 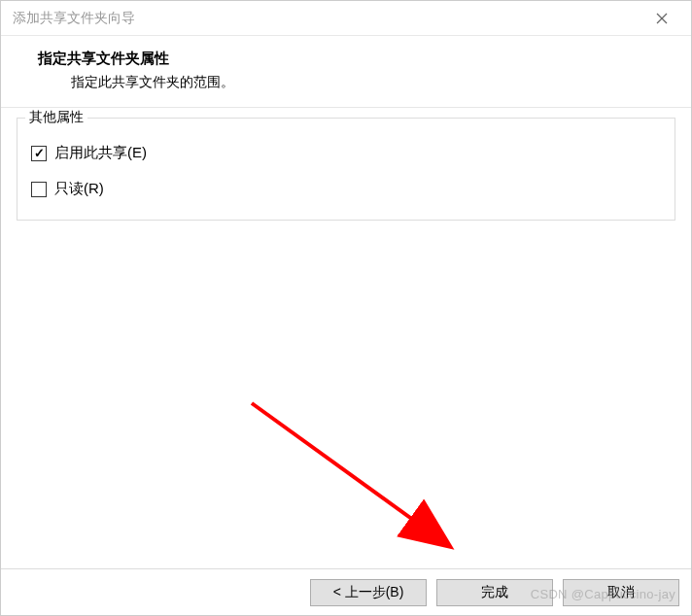 What do you see at coordinates (80, 188) in the screenshot?
I see `read-only-label: 只读(R)` at bounding box center [80, 188].